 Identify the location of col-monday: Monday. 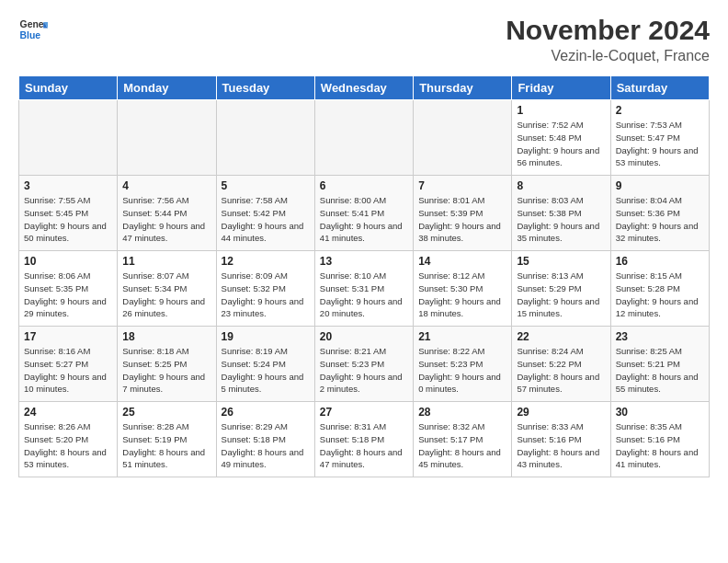
(167, 88).